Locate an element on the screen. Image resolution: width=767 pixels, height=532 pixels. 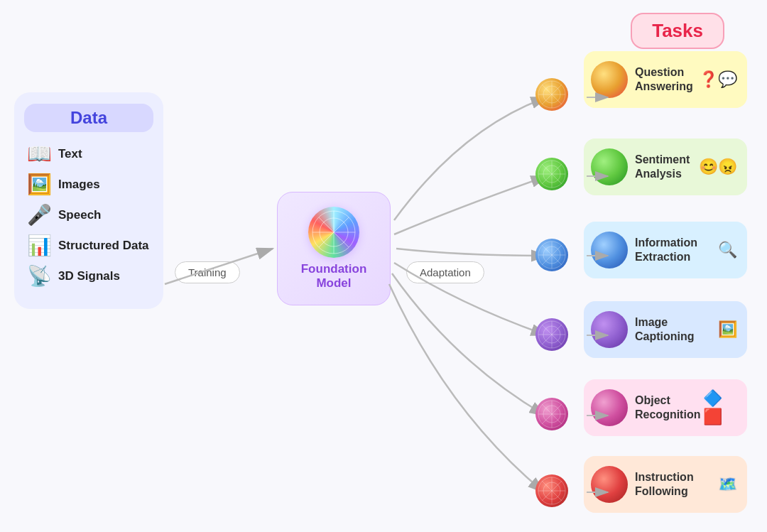
3d-label: 3D Signals is located at coordinates (89, 276).